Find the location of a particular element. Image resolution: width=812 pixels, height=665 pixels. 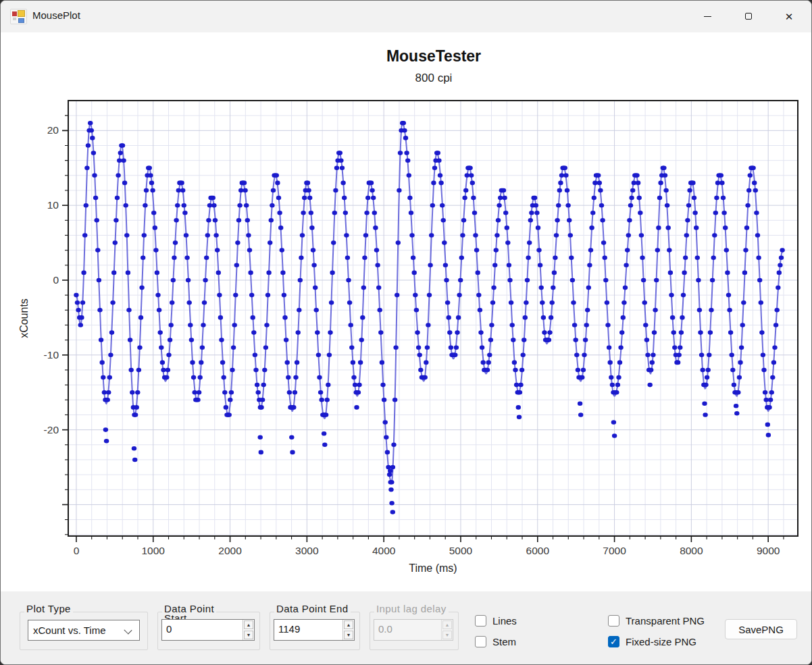

input-lag-delay-value: 0.0 is located at coordinates (408, 630).